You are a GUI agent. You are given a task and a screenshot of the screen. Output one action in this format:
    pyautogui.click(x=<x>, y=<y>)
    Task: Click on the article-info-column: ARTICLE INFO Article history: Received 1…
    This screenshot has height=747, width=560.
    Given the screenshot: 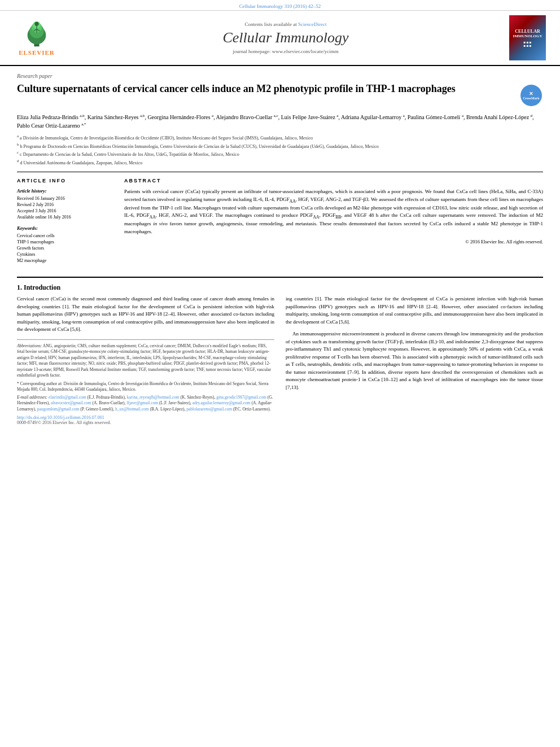 What is the action you would take?
    pyautogui.click(x=65, y=221)
    